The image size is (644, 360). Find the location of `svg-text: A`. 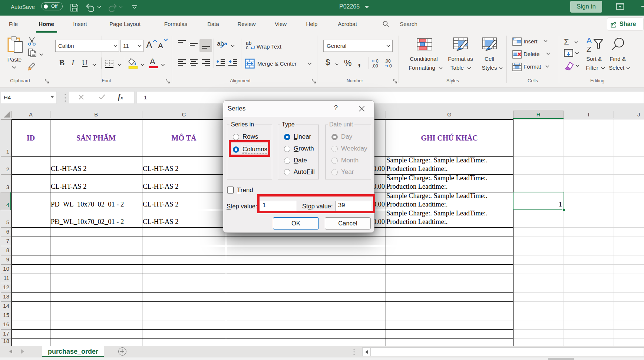

svg-text: A is located at coordinates (589, 40).